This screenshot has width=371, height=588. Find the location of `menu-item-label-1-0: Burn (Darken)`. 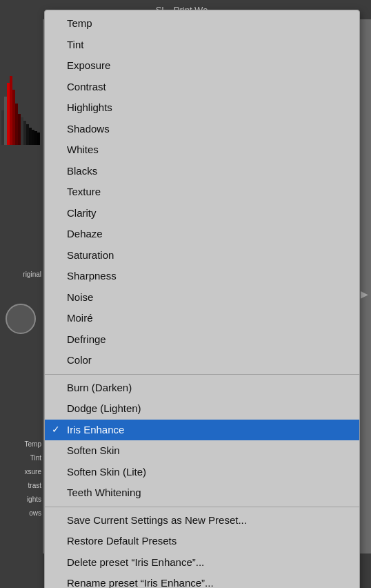

menu-item-label-1-0: Burn (Darken) is located at coordinates (99, 388).